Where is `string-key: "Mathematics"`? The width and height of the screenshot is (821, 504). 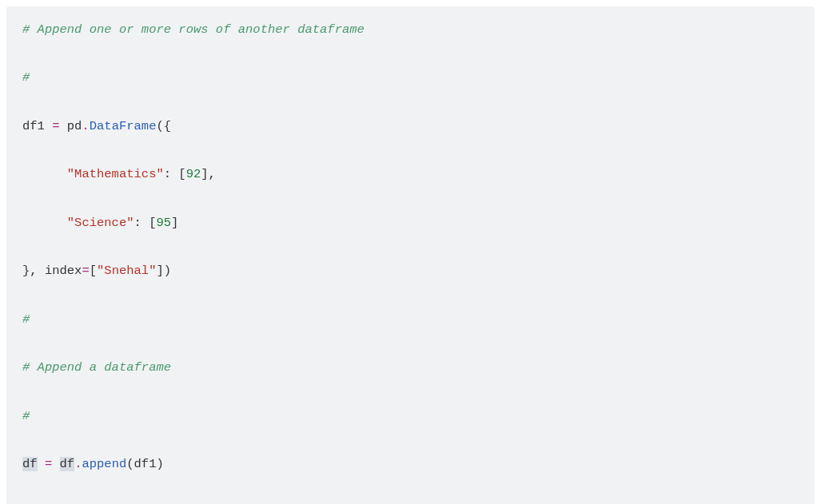
string-key: "Mathematics" is located at coordinates (115, 174).